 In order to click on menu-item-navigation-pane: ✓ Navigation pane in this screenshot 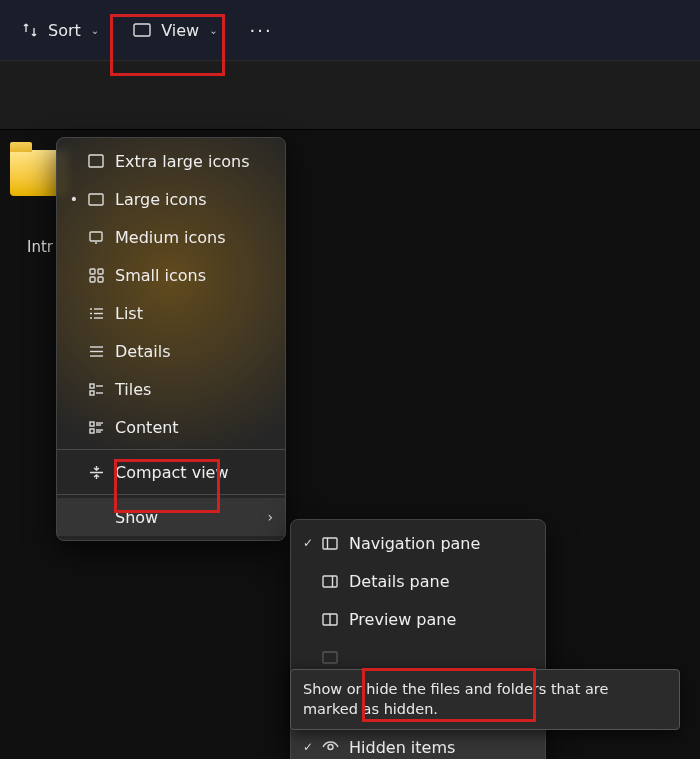, I will do `click(418, 543)`.